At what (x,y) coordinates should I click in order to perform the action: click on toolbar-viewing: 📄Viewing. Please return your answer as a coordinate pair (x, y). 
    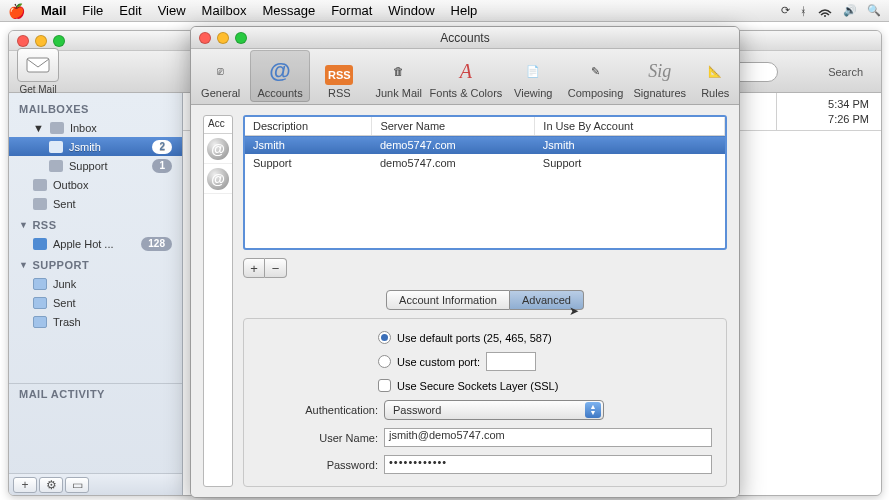
    Looking at the image, I should click on (534, 76).